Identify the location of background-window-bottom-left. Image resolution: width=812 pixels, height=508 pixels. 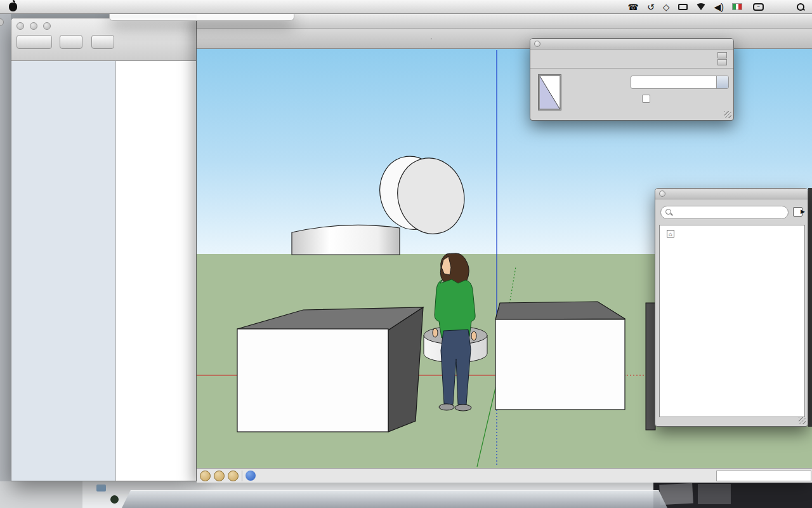
(41, 495).